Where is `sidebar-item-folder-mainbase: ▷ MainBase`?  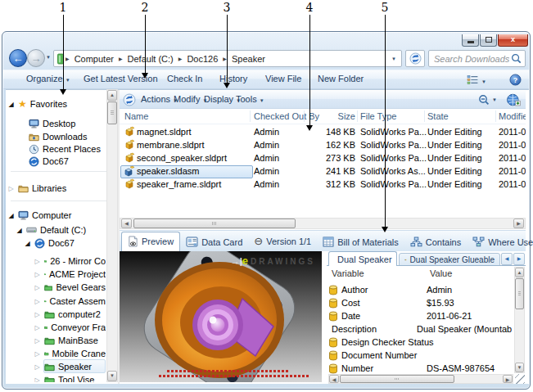
sidebar-item-folder-mainbase: ▷ MainBase is located at coordinates (56, 340).